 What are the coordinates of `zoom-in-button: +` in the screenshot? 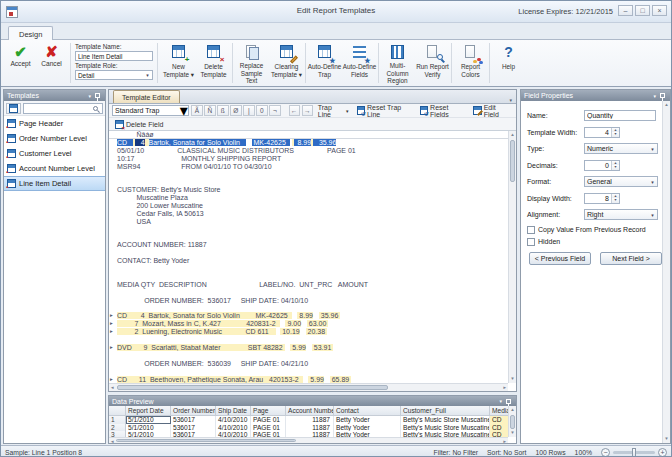 It's located at (662, 452).